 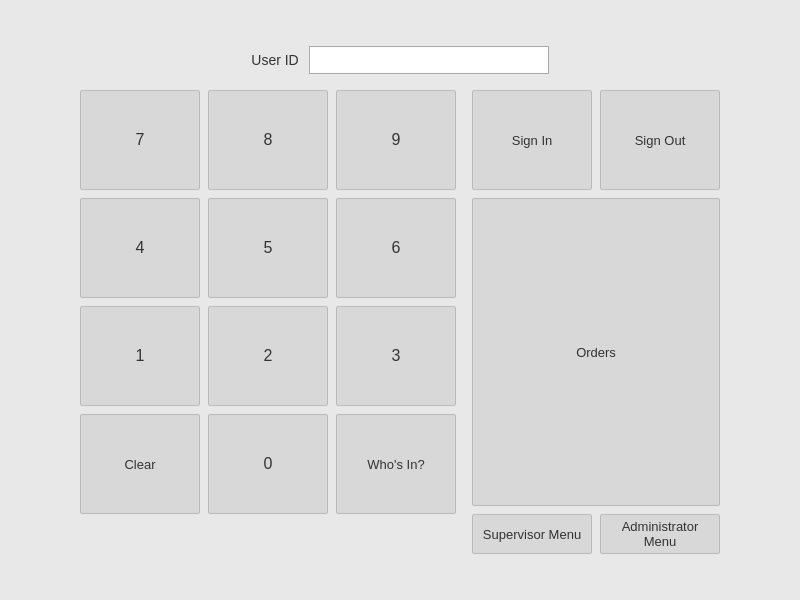 I want to click on key-2: 2, so click(x=268, y=356).